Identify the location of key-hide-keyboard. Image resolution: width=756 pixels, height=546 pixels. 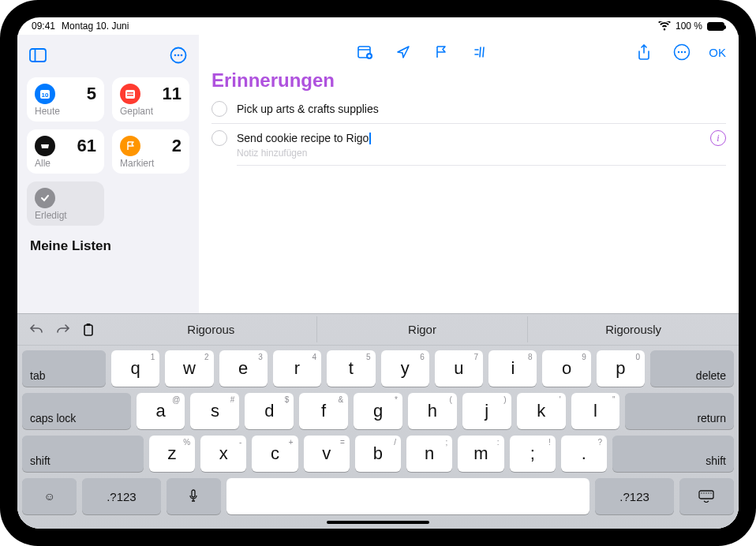
(707, 496).